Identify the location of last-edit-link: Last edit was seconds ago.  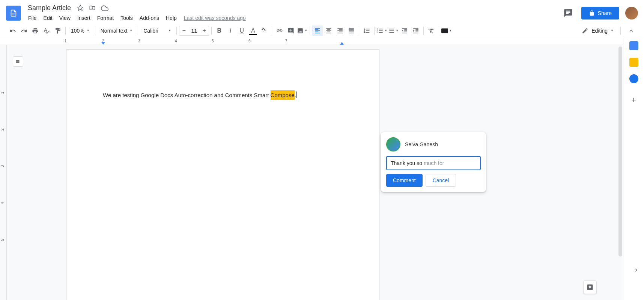
(215, 18).